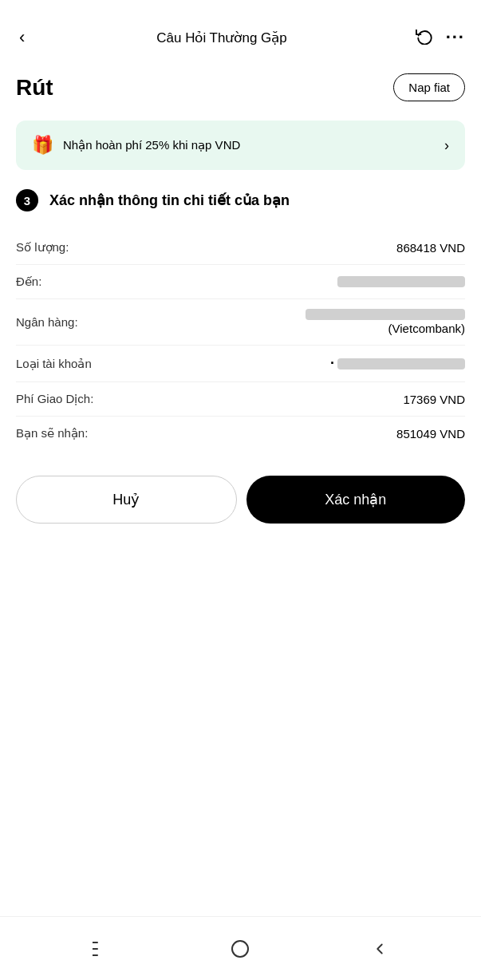 The width and height of the screenshot is (481, 980). What do you see at coordinates (241, 322) in the screenshot?
I see `ngan-hang-row: Ngân hàng: (Vietcombank)` at bounding box center [241, 322].